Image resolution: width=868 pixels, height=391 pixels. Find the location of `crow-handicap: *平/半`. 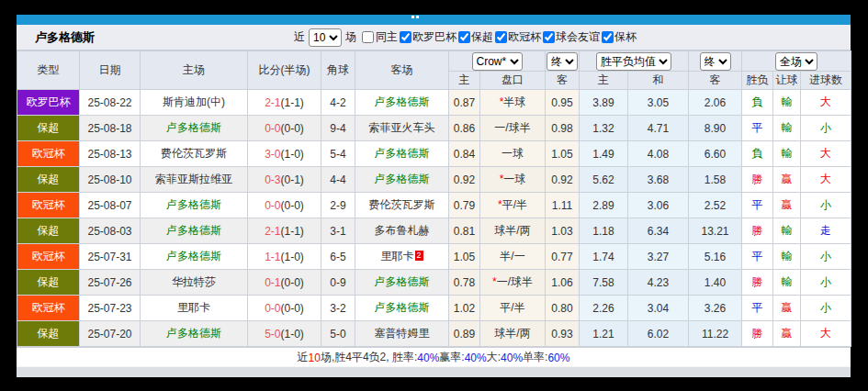

crow-handicap: *平/半 is located at coordinates (513, 206).